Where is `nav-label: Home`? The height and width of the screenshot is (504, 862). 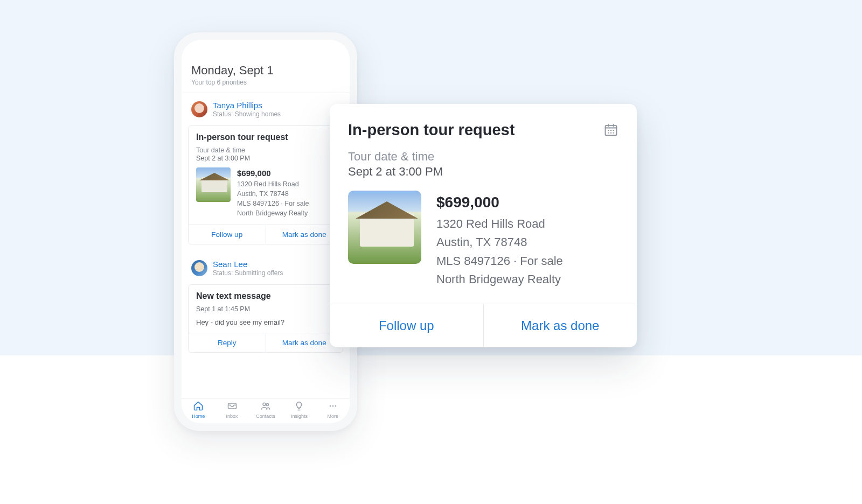
nav-label: Home is located at coordinates (198, 416).